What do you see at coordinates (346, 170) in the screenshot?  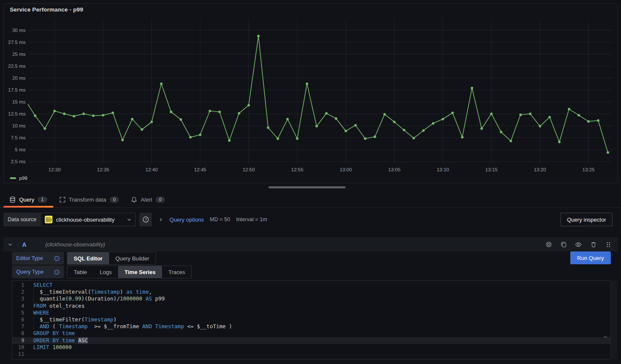 I see `x-axis-tick-label: 13:00` at bounding box center [346, 170].